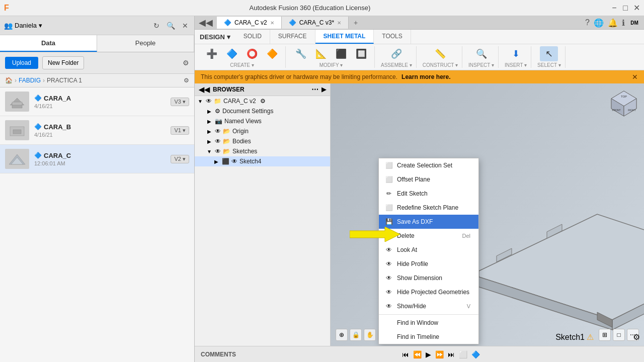  I want to click on create-btn-4: 🔶, so click(272, 54).